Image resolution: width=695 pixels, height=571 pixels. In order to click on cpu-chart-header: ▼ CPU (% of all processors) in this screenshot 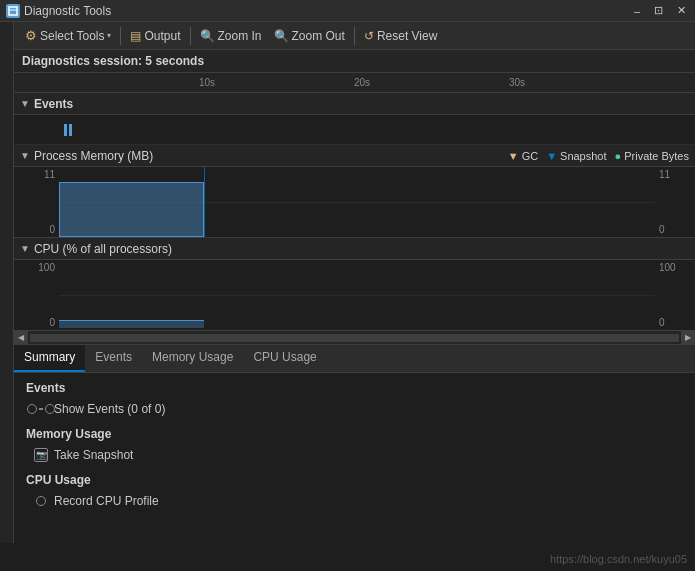, I will do `click(354, 249)`.